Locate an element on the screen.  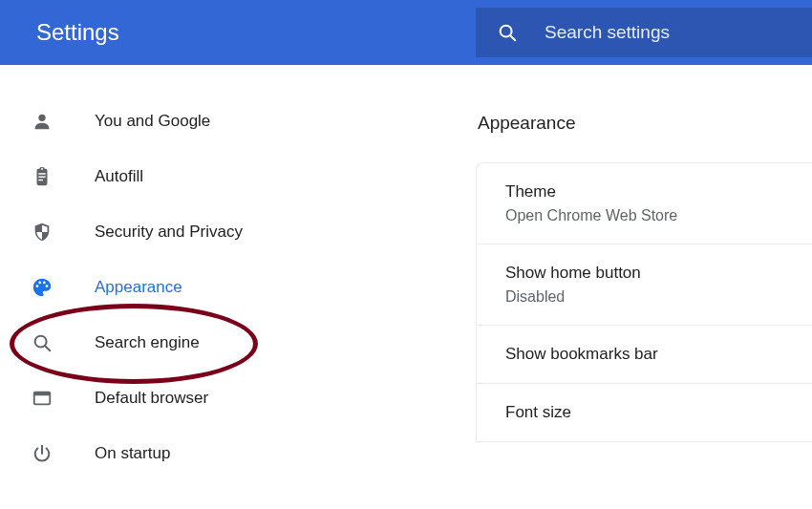
page-title: Settings is located at coordinates (256, 32).